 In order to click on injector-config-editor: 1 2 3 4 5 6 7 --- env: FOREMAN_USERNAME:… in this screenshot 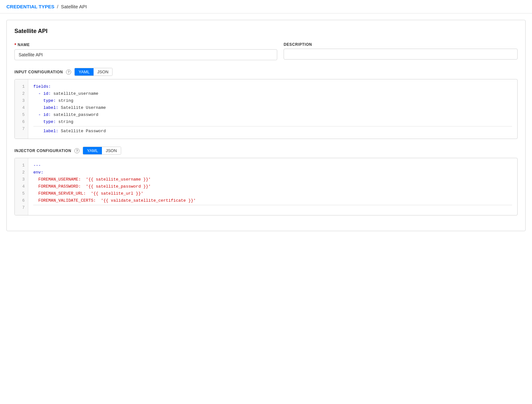, I will do `click(266, 187)`.